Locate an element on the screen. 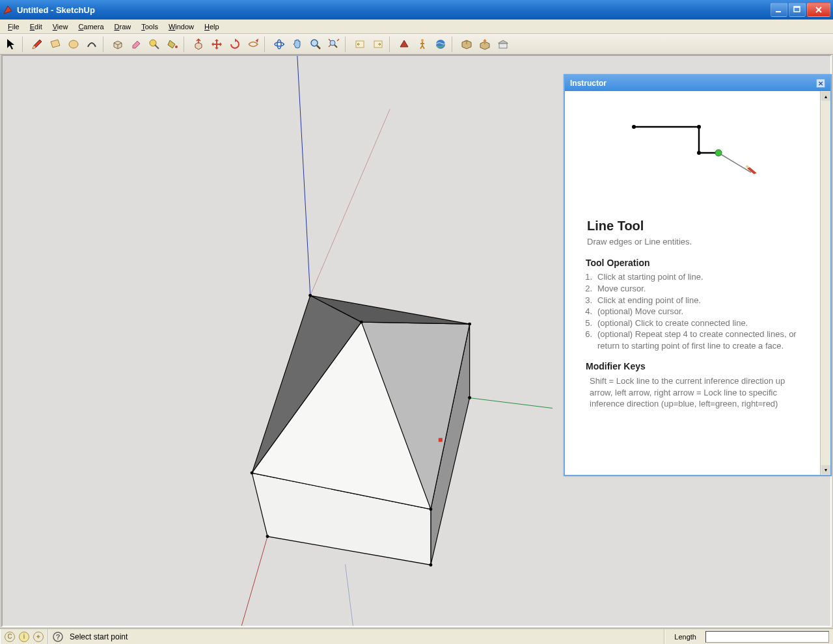  instructor-step: Move cursor. is located at coordinates (690, 289).